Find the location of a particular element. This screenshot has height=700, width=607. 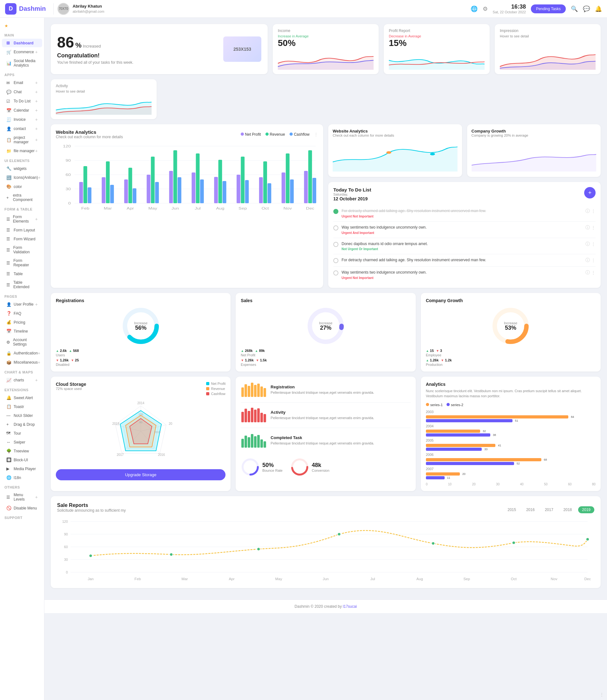

sidebar-item-dashboard: ⊞ Dashboard is located at coordinates (22, 43).